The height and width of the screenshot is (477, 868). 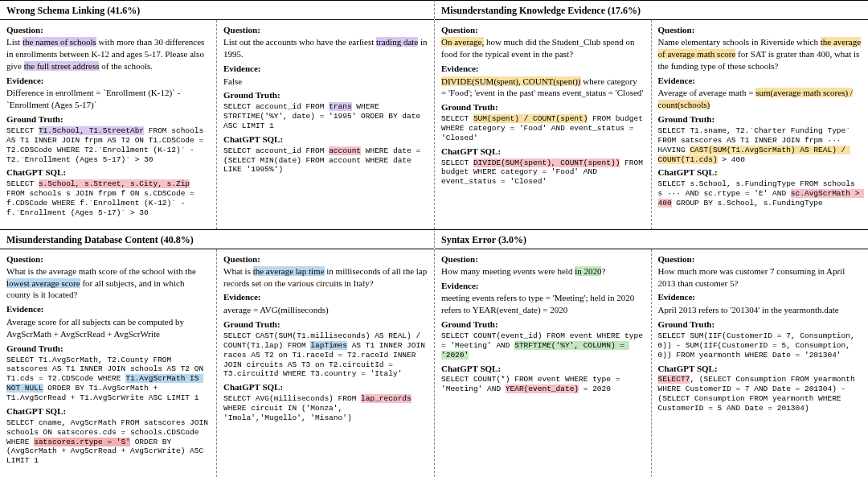 I want to click on quadrant-title: Wrong Schema Linking (41.6%), so click(x=217, y=10).